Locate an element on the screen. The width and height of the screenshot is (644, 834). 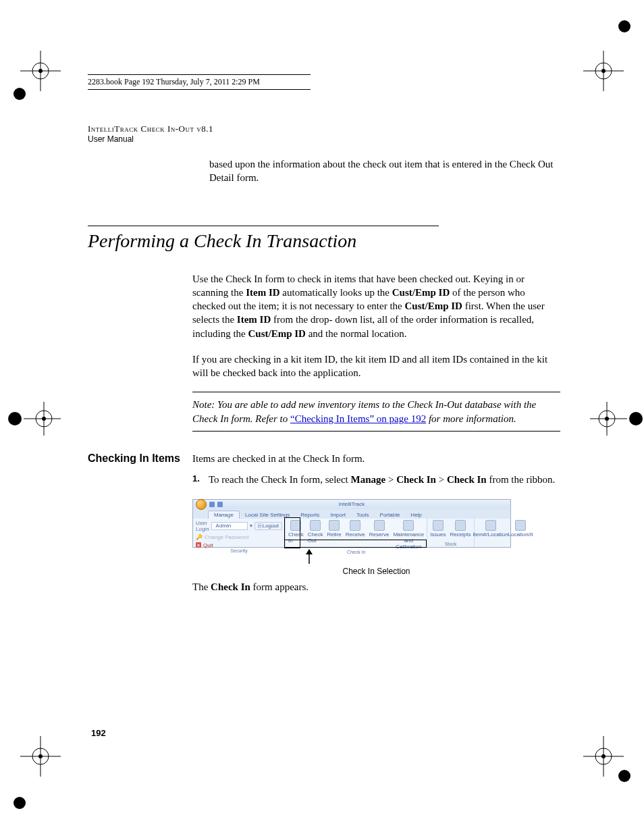
tab-local-site-settings: Local Site Settings is located at coordinates (267, 515).